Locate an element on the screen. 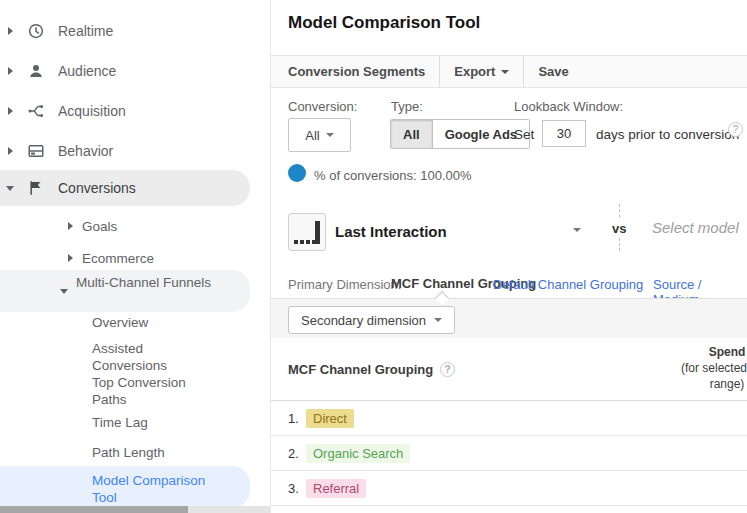  save-button: Save is located at coordinates (553, 72).